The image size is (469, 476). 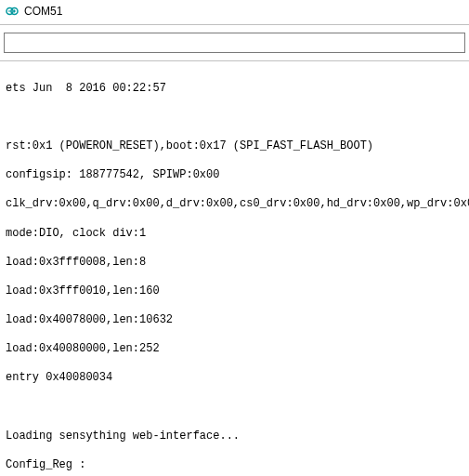 I want to click on console-line: load:0x40080000,len:252, so click(x=234, y=350).